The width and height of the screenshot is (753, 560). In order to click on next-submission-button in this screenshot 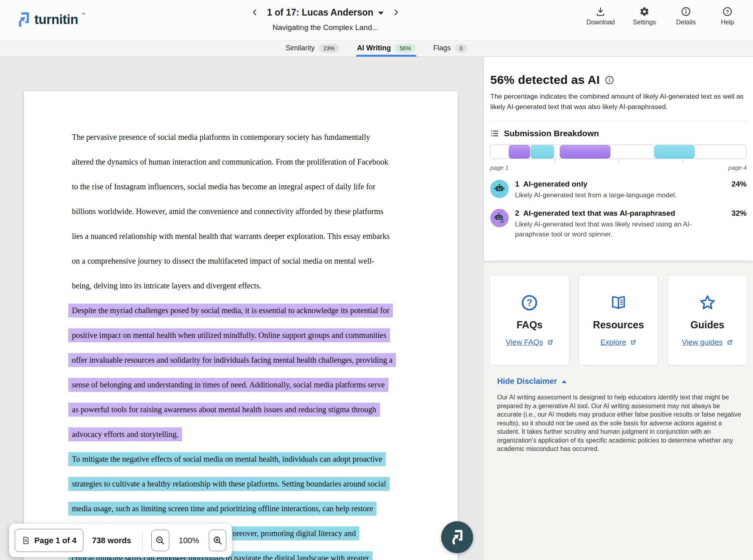, I will do `click(396, 12)`.